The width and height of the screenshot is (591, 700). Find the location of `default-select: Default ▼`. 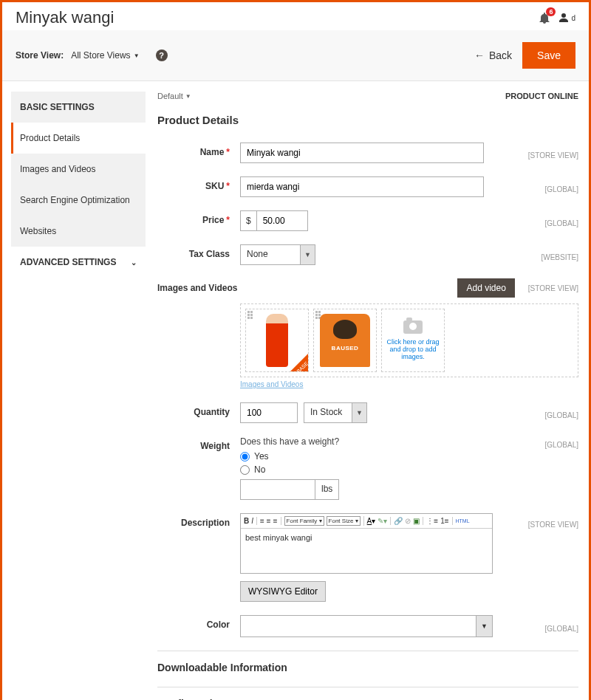

default-select: Default ▼ is located at coordinates (174, 96).